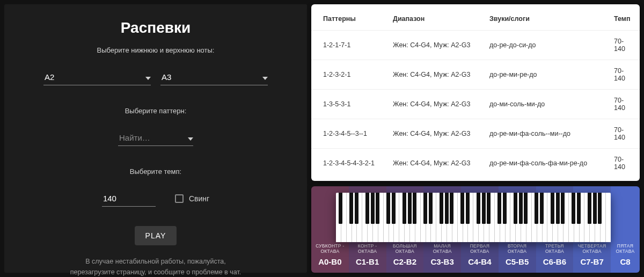 This screenshot has height=277, width=644. Describe the element at coordinates (179, 199) in the screenshot. I see `checkbox-icon` at that location.